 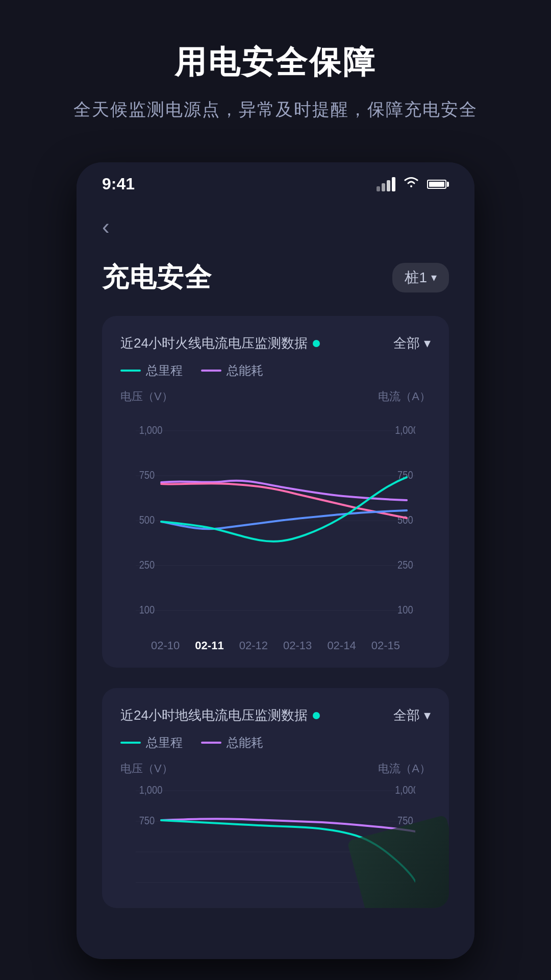 What do you see at coordinates (276, 530) in the screenshot?
I see `chart1-wrapper: 1,000 750 500 250 100 1,000 750 500 250 …` at bounding box center [276, 530].